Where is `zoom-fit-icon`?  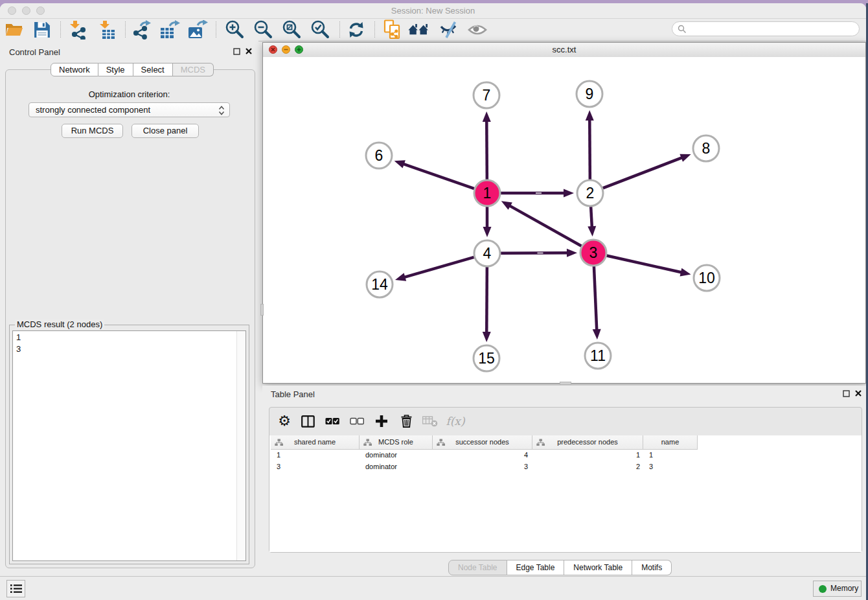
zoom-fit-icon is located at coordinates (291, 30).